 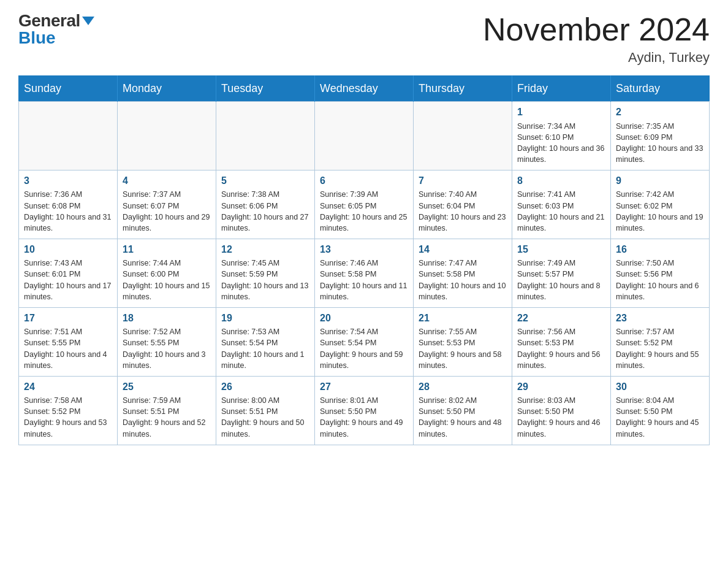 What do you see at coordinates (69, 273) in the screenshot?
I see `calendar-cell: 10Sunrise: 7:43 AM Sunset: 6:01 PM Dayli…` at bounding box center [69, 273].